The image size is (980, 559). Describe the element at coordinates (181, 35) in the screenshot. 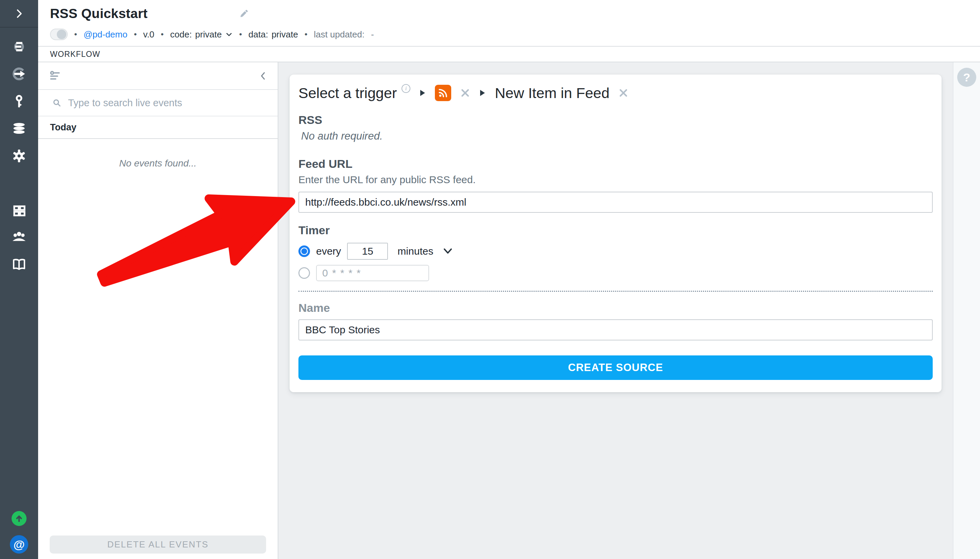

I see `code-label: code:` at that location.